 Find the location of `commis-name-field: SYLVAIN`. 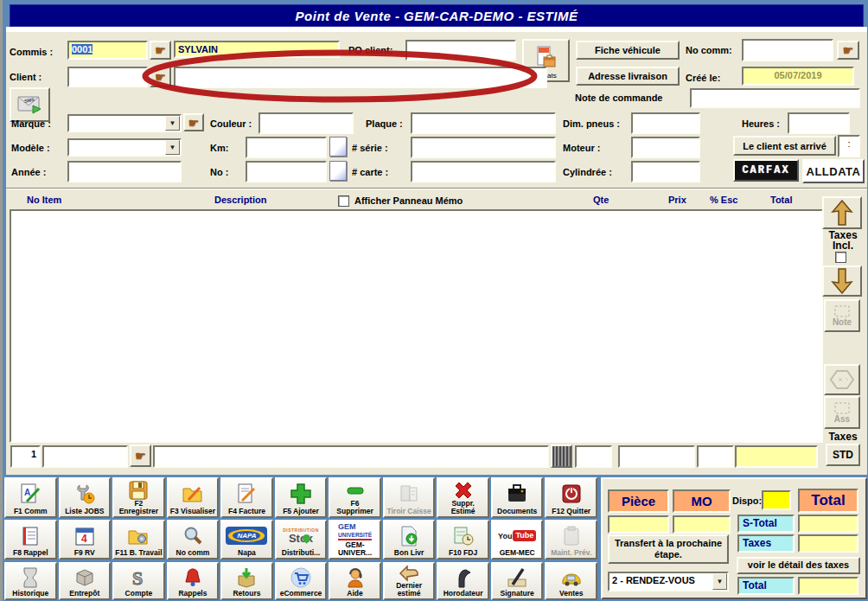

commis-name-field: SYLVAIN is located at coordinates (257, 49).